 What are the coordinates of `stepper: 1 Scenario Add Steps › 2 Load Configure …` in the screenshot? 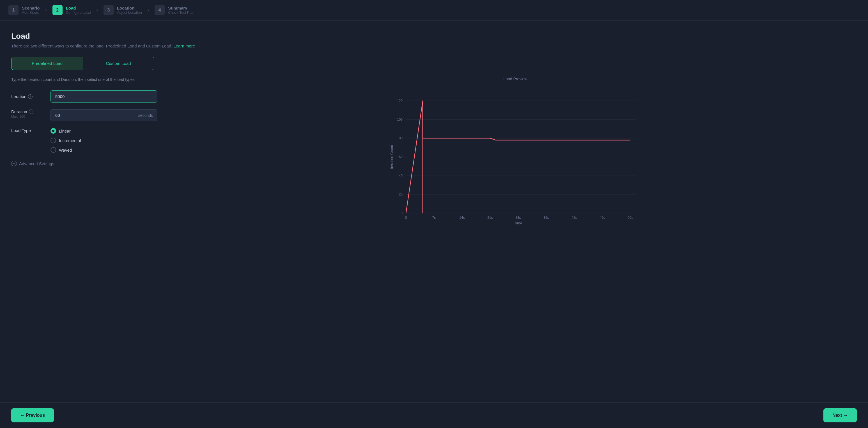 It's located at (434, 10).